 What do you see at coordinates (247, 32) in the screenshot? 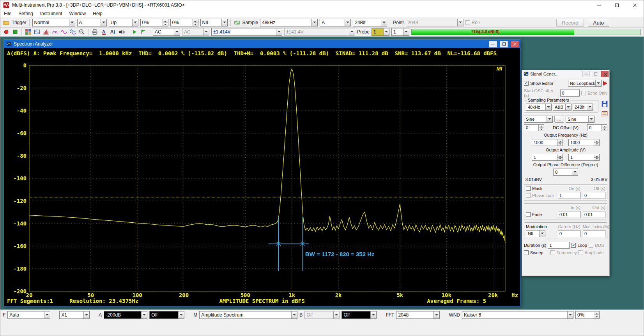
I see `range-a-select: ±1.414V` at bounding box center [247, 32].